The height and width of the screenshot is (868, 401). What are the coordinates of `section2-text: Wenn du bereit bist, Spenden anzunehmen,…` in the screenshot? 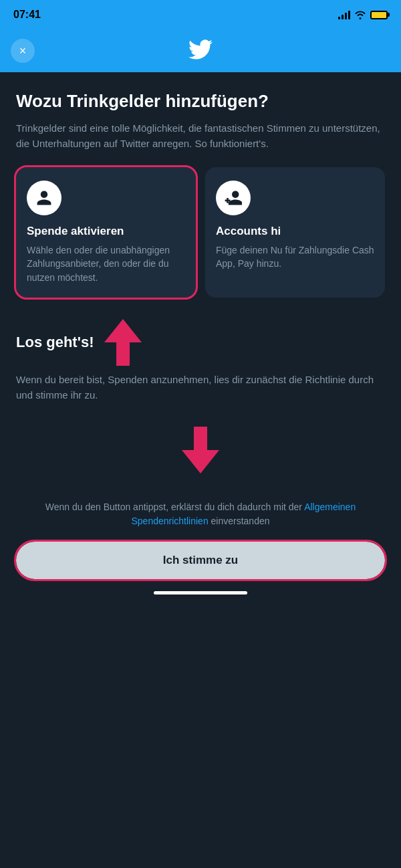 It's located at (200, 388).